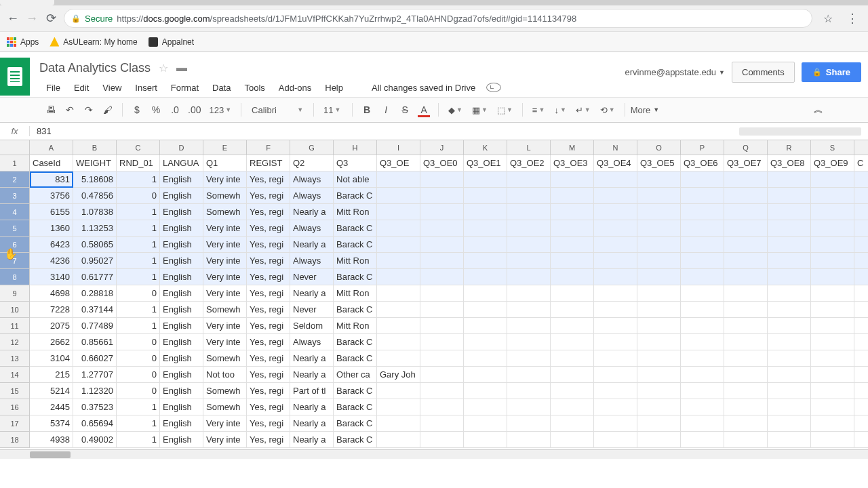 The height and width of the screenshot is (488, 868). What do you see at coordinates (52, 163) in the screenshot?
I see `header-cell: CaseId` at bounding box center [52, 163].